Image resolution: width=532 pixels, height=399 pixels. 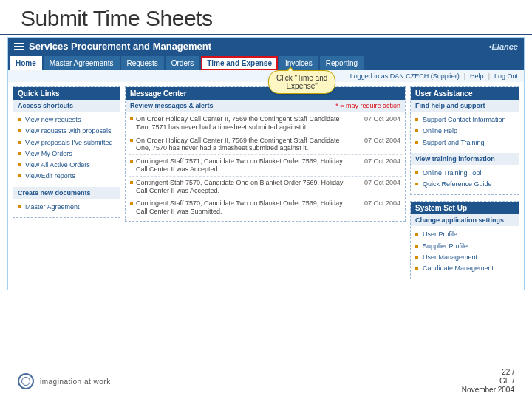 What do you see at coordinates (465, 173) in the screenshot?
I see `tr-online-training: Online Training Tool` at bounding box center [465, 173].